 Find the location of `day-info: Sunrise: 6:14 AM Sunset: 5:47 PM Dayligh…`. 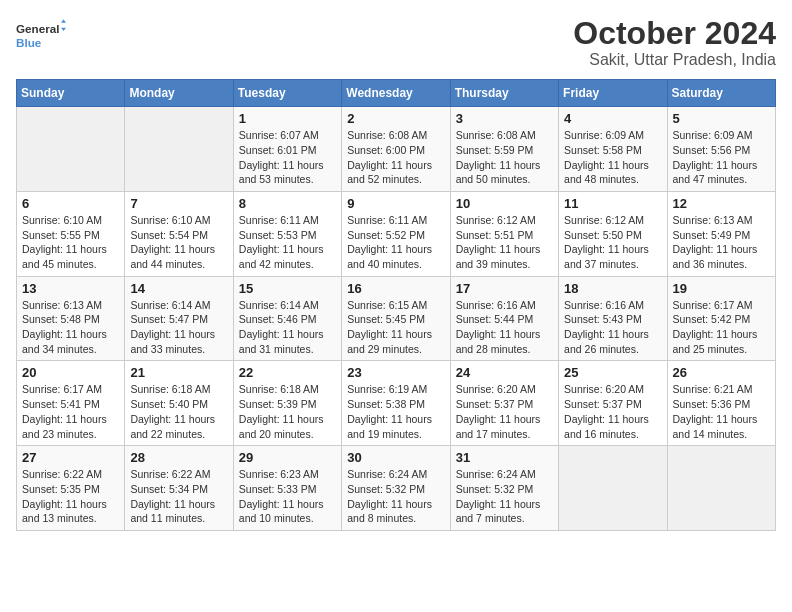

day-info: Sunrise: 6:14 AM Sunset: 5:47 PM Dayligh… is located at coordinates (178, 328).